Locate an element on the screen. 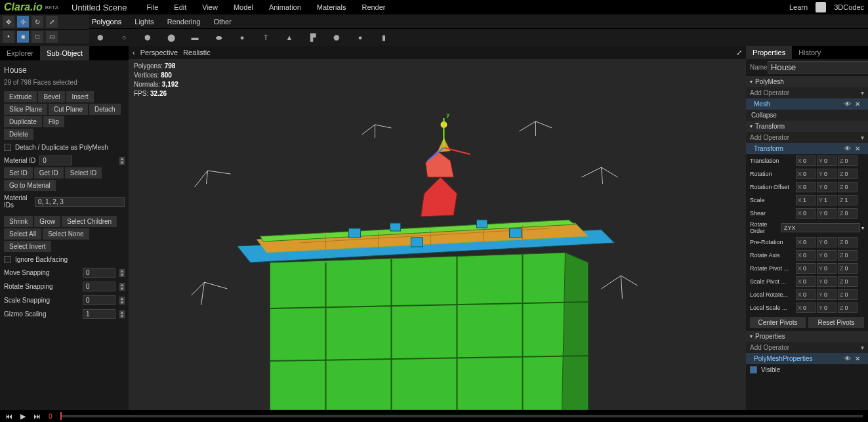  duplicate-button: Duplicate is located at coordinates (23, 122).